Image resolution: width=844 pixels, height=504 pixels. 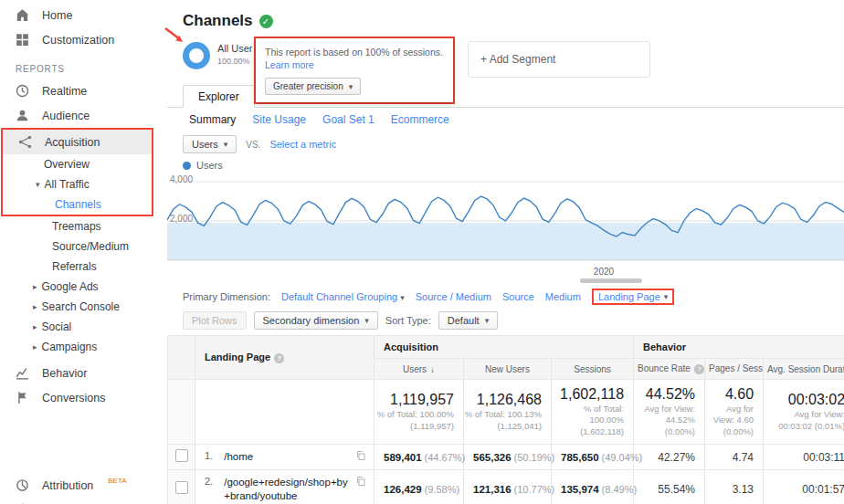 I want to click on sidebar-item-customization: Customization, so click(x=84, y=40).